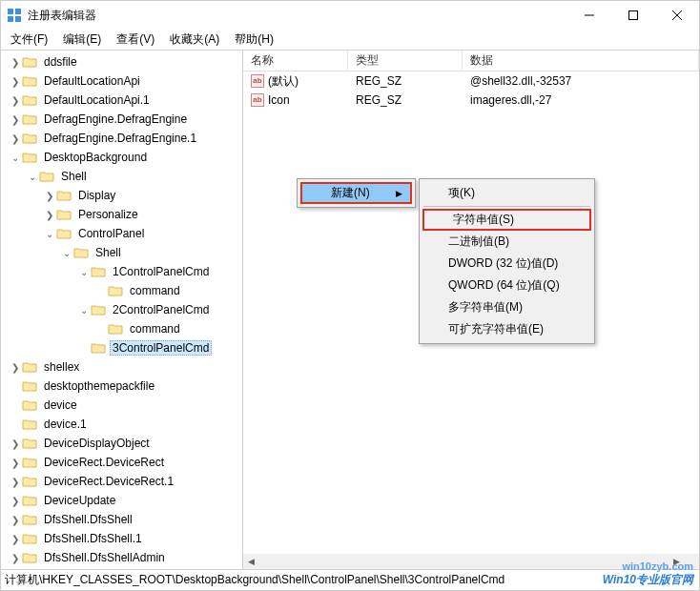 The height and width of the screenshot is (591, 700). Describe the element at coordinates (507, 242) in the screenshot. I see `cm-binary: 二进制值(B)` at that location.